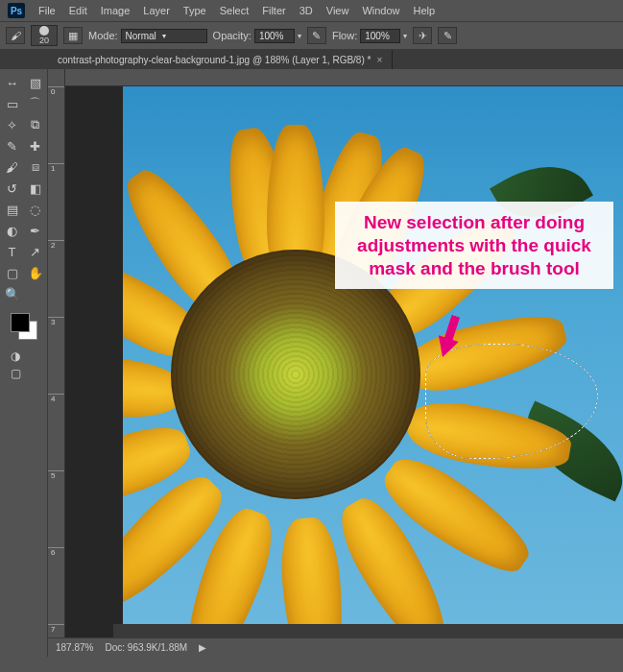 The height and width of the screenshot is (672, 623). What do you see at coordinates (422, 36) in the screenshot?
I see `airbrush-icon: ✈` at bounding box center [422, 36].